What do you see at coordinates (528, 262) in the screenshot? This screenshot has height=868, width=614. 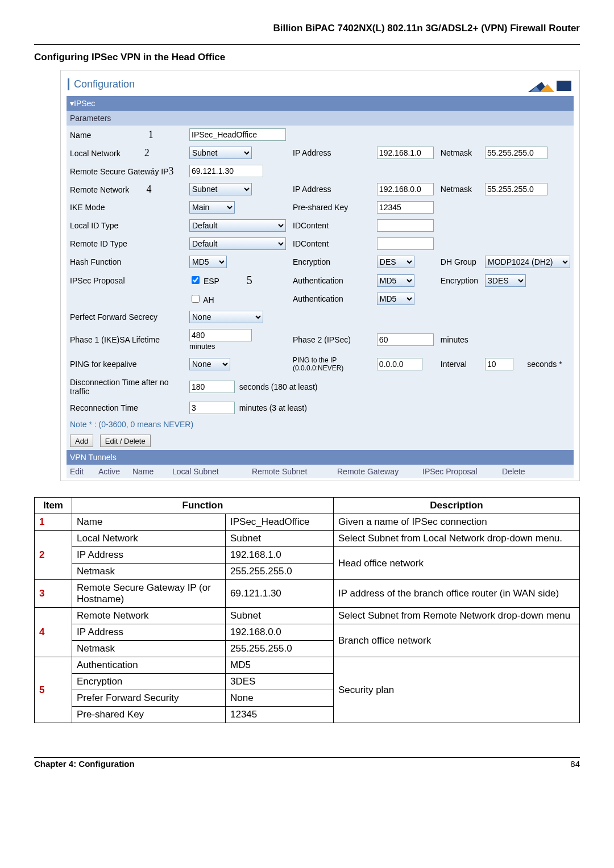 I see `select-dh-group: MODP1024 (DH2)` at bounding box center [528, 262].